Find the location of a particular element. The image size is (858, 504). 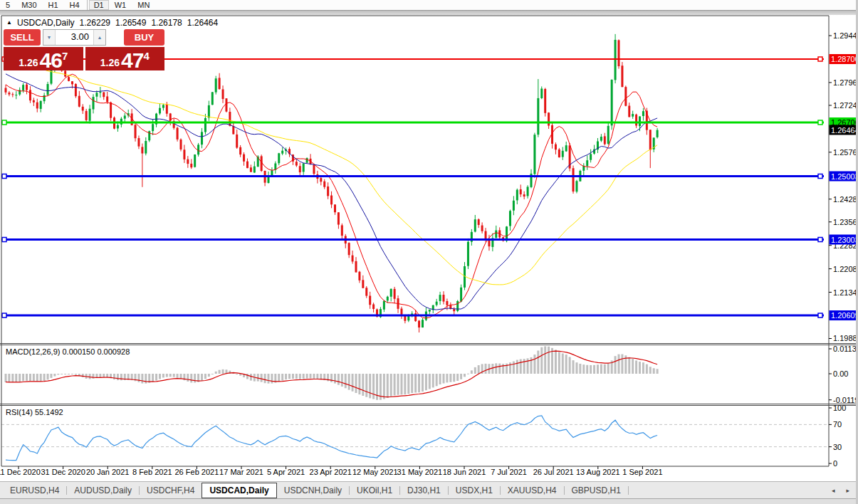

tab-xauusd-h4: XAUUSD,H4 is located at coordinates (533, 490).